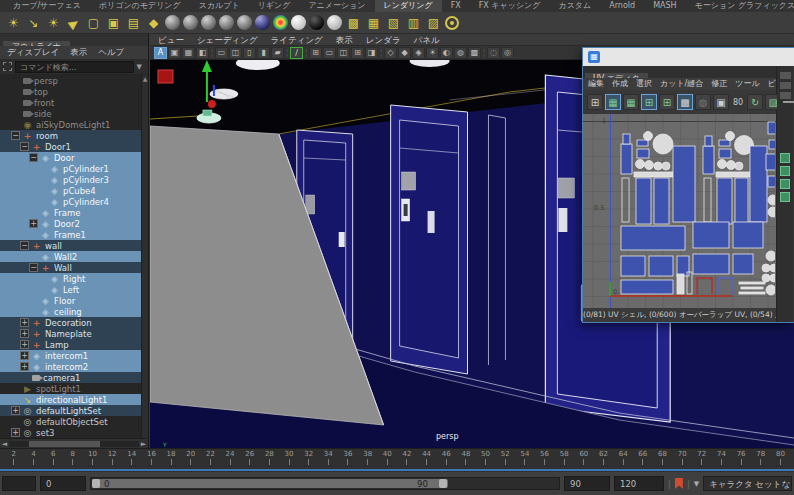 This screenshot has height=495, width=794. Describe the element at coordinates (132, 458) in the screenshot. I see `time-tick-14: 14` at that location.